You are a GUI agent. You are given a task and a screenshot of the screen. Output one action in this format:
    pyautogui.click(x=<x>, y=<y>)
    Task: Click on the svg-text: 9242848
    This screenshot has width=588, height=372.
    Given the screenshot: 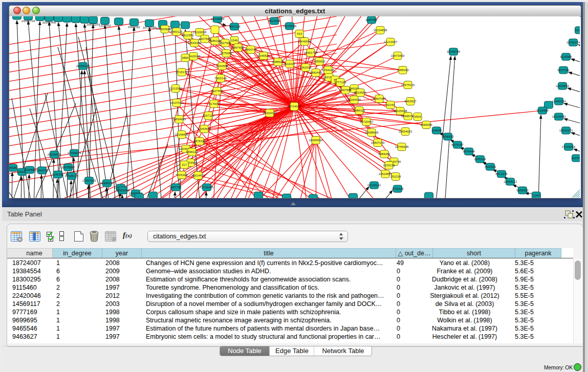 What is the action you would take?
    pyautogui.click(x=222, y=66)
    